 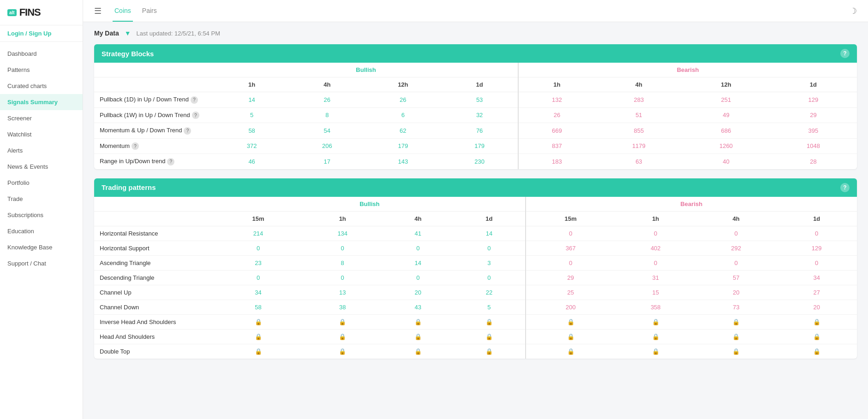 What do you see at coordinates (813, 115) in the screenshot?
I see `bearish-val: 29` at bounding box center [813, 115].